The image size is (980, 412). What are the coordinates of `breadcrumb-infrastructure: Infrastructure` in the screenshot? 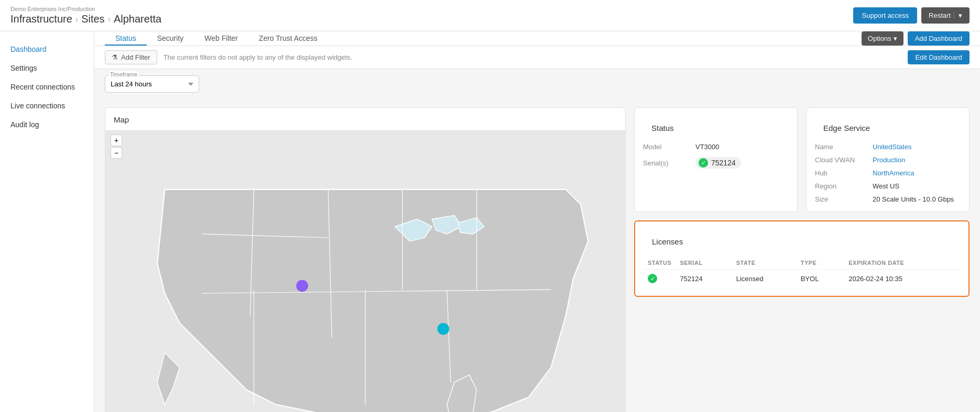 It's located at (41, 19).